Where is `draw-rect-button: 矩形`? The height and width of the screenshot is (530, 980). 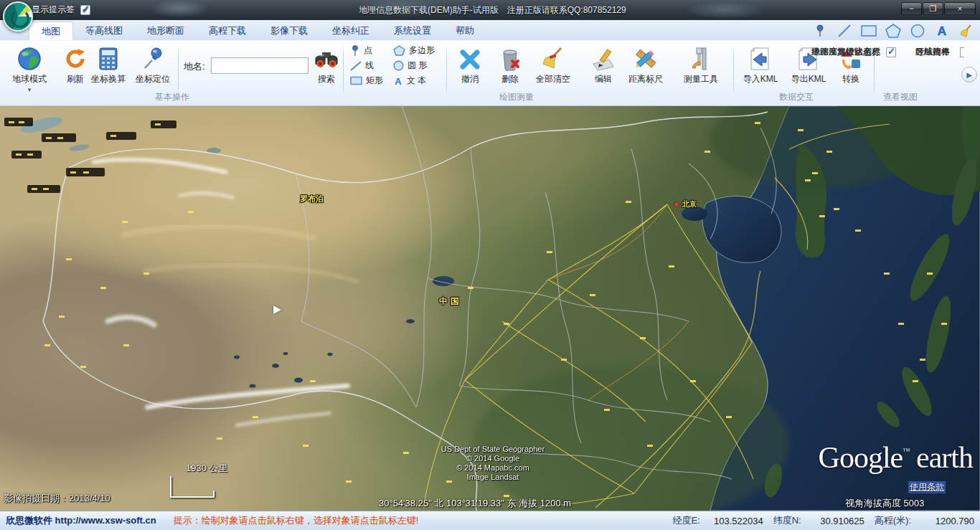 draw-rect-button: 矩形 is located at coordinates (367, 80).